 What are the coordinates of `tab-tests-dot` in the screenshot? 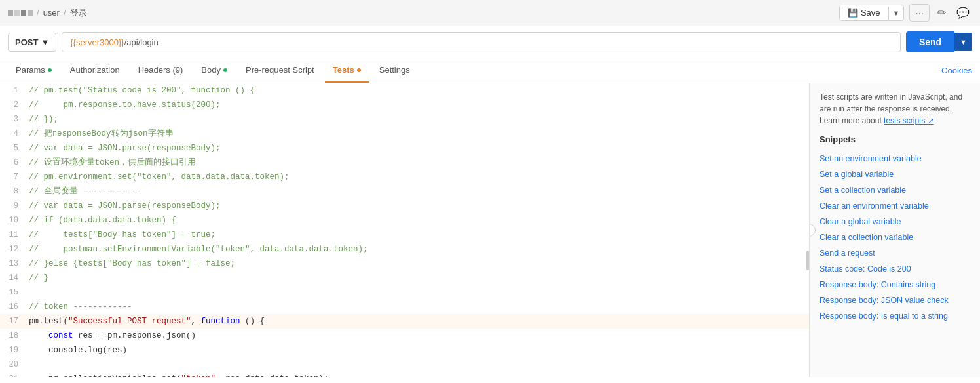 It's located at (359, 70).